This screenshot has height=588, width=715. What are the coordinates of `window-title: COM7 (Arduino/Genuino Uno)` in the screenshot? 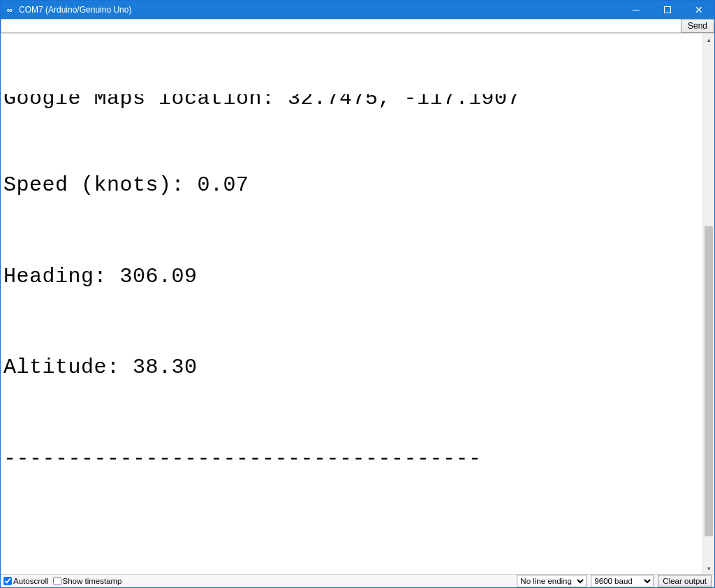 It's located at (75, 10).